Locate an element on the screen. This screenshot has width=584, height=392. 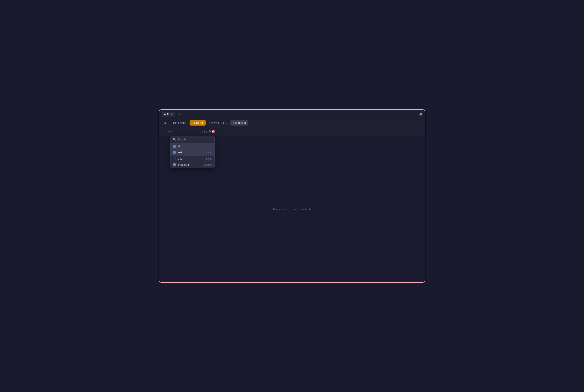
fields-dropdown: 🔍 id Int text String slug String is located at coordinates (192, 152).